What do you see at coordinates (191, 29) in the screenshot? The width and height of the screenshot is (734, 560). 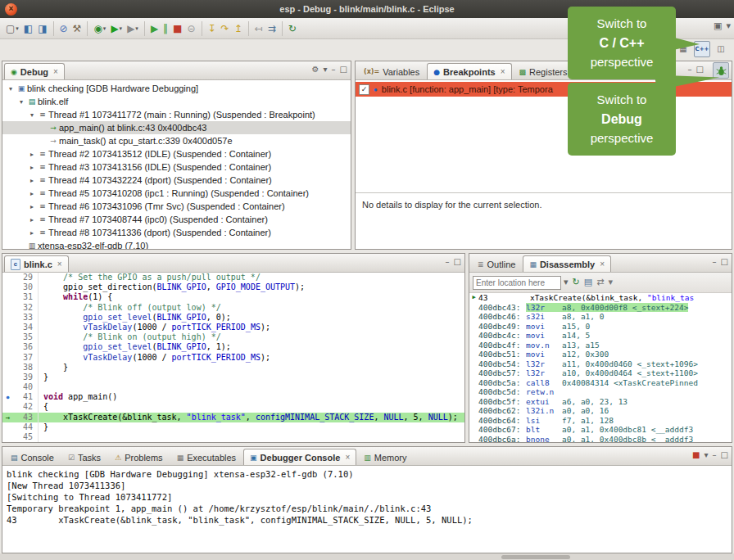 I see `disconnect-button: ⊝` at bounding box center [191, 29].